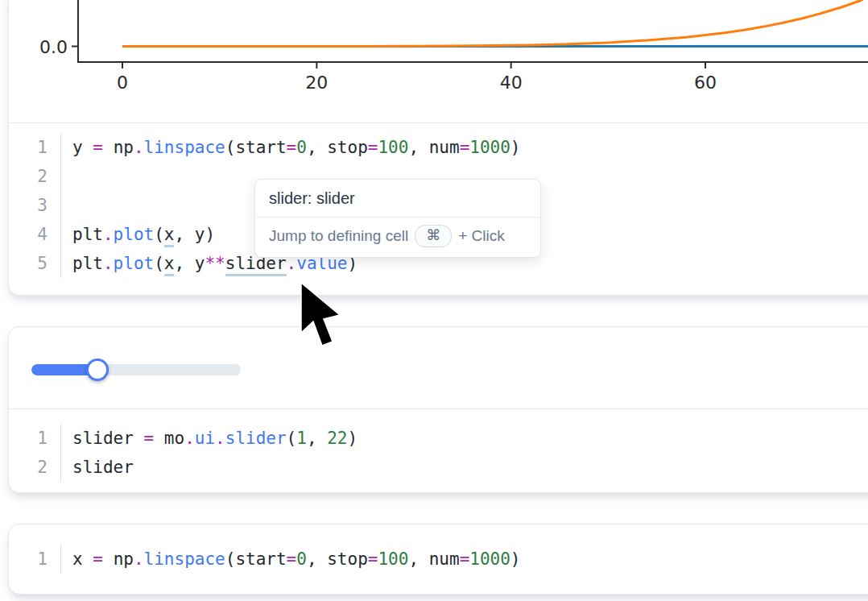 This screenshot has width=868, height=601. I want to click on code-token: 1000, so click(490, 559).